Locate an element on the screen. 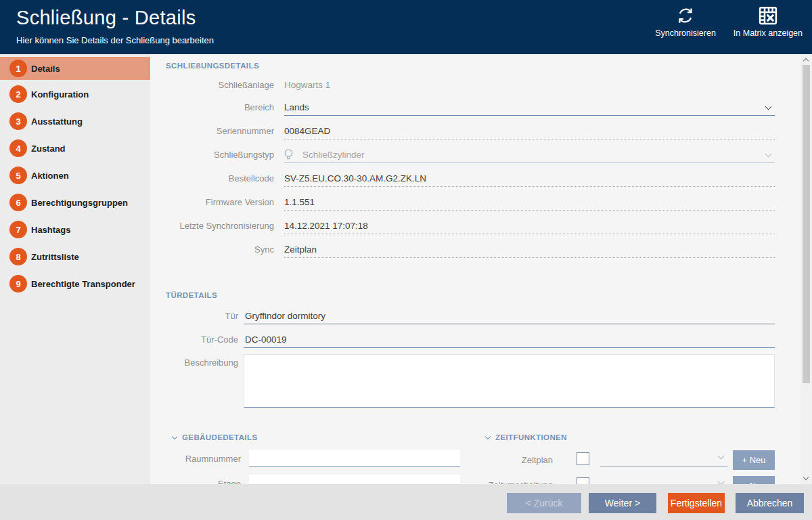 The width and height of the screenshot is (812, 520). field-label: Bestellcode is located at coordinates (212, 179).